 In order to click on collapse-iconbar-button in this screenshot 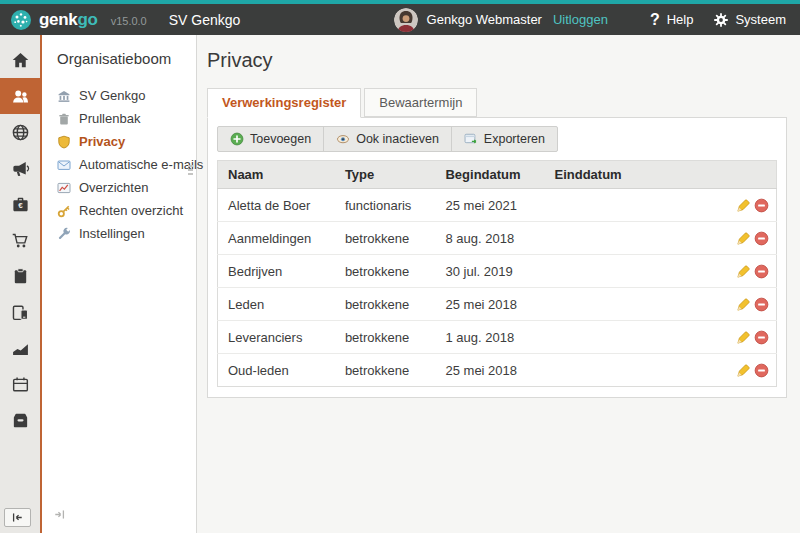, I will do `click(18, 518)`.